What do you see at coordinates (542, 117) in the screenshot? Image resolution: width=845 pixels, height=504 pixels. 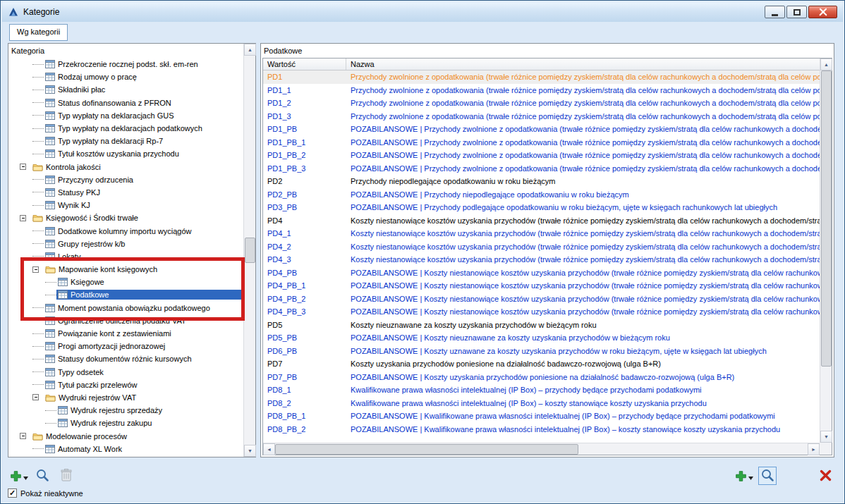 I see `table-row: PD1_3 Przychody zwolnione z opodatkowani…` at bounding box center [542, 117].